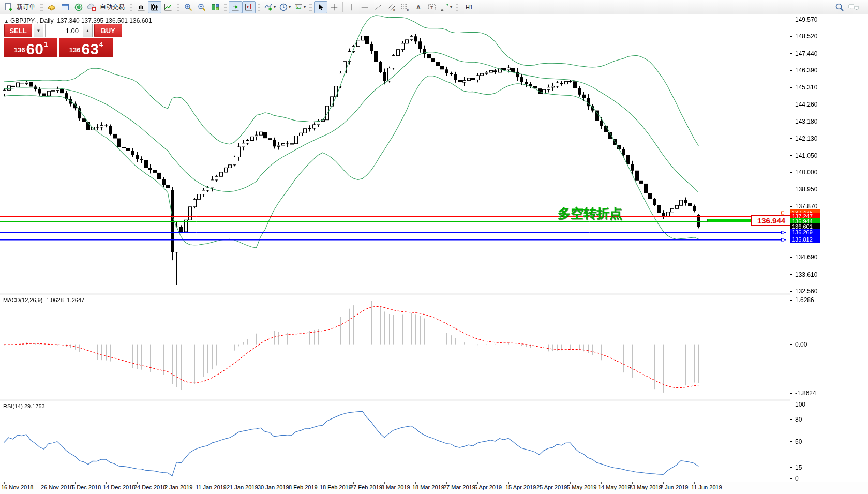 The width and height of the screenshot is (868, 494). What do you see at coordinates (351, 7) in the screenshot?
I see `vertical-line-icon` at bounding box center [351, 7].